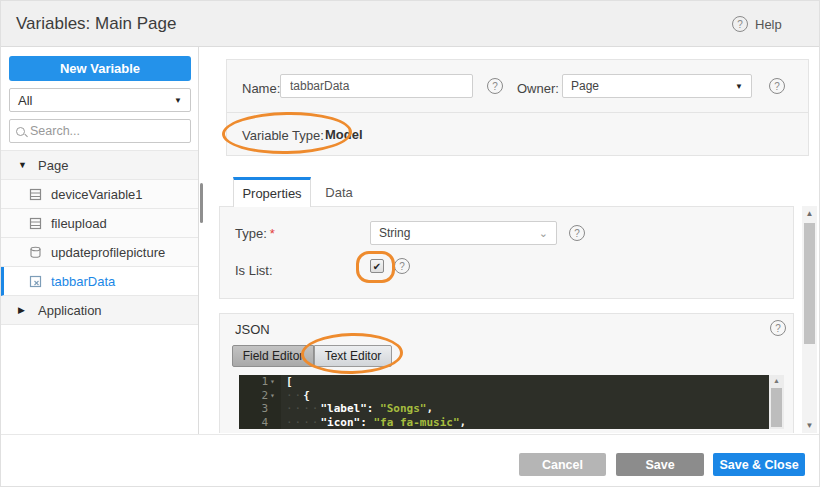 Image resolution: width=820 pixels, height=487 pixels. Describe the element at coordinates (504, 396) in the screenshot. I see `code-line: 2▾ ··{` at that location.